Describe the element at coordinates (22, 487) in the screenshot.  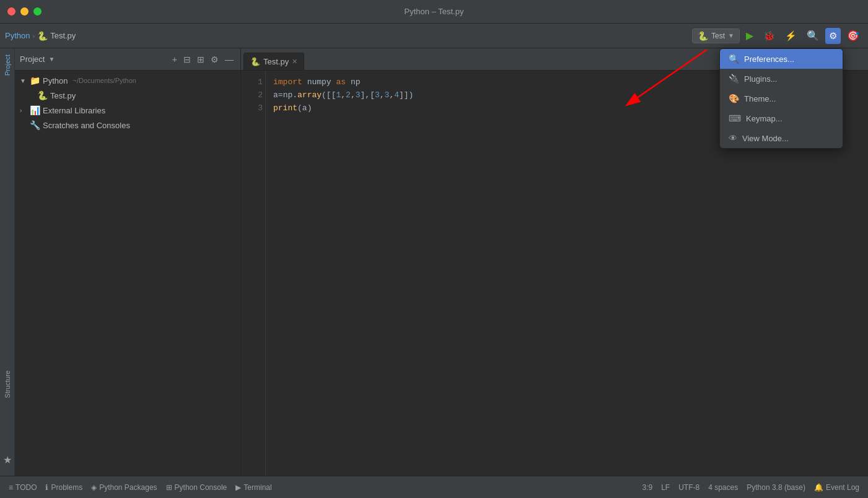
I see `statusbar-todo: ≡ TODO` at that location.